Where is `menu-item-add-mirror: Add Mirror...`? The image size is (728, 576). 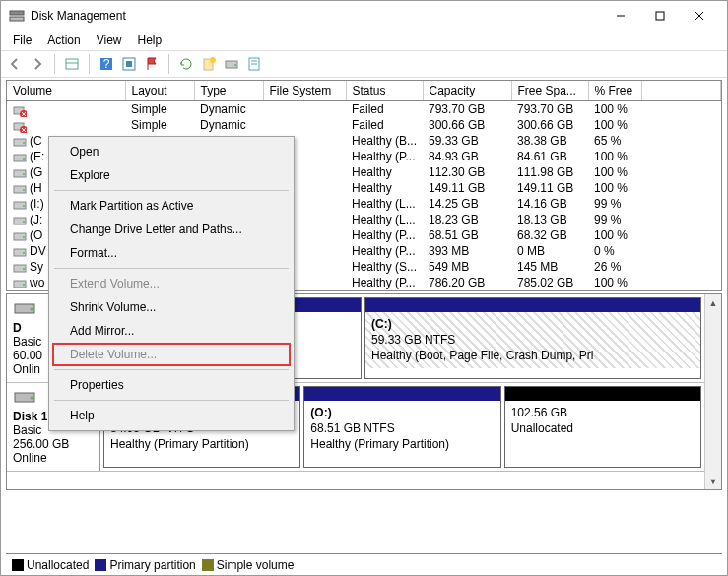
menu-item-add-mirror: Add Mirror... is located at coordinates (171, 331).